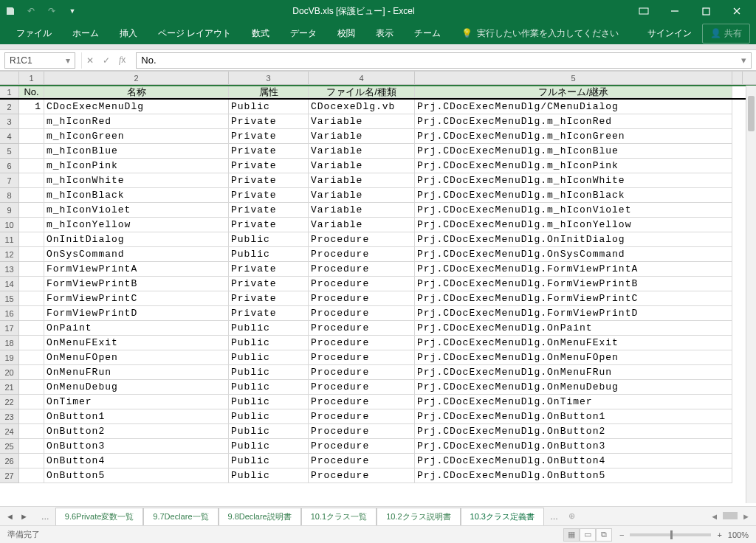 This screenshot has height=543, width=756. Describe the element at coordinates (427, 33) in the screenshot. I see `ribbon-tab: チーム` at that location.